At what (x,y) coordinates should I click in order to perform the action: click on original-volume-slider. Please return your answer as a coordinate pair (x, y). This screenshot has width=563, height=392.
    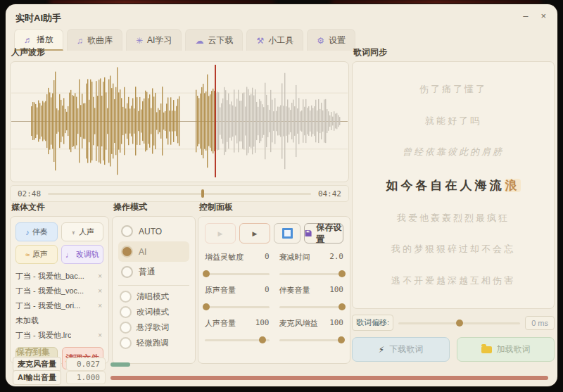
    Looking at the image, I should click on (237, 307).